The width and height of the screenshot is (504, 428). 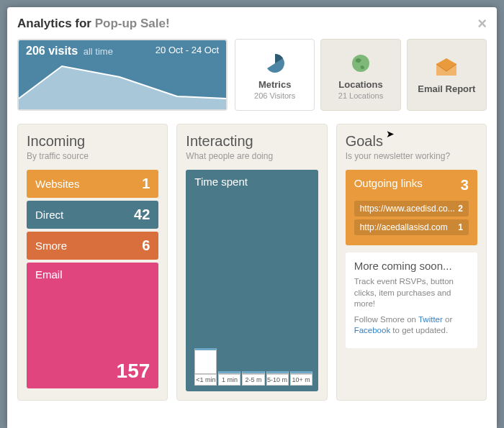 I want to click on outgoing-links-card: Outgoing links 3 https://www.acedisd.co.…, so click(x=412, y=207).